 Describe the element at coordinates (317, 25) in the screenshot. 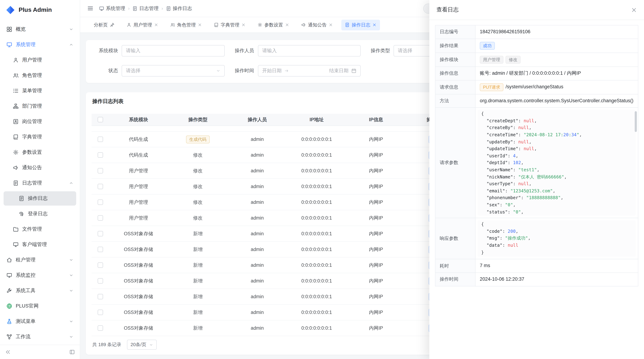

I see `tab-5: 通知公告` at that location.